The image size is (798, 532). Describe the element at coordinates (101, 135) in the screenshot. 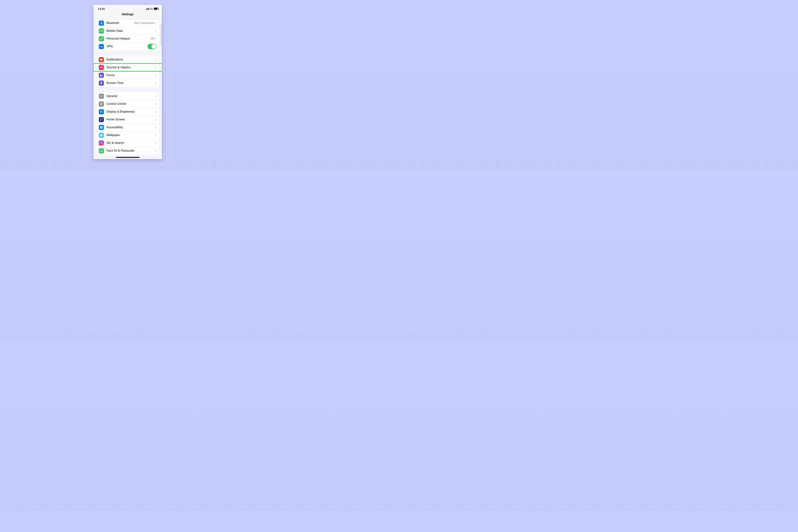

I see `flower-icon` at that location.